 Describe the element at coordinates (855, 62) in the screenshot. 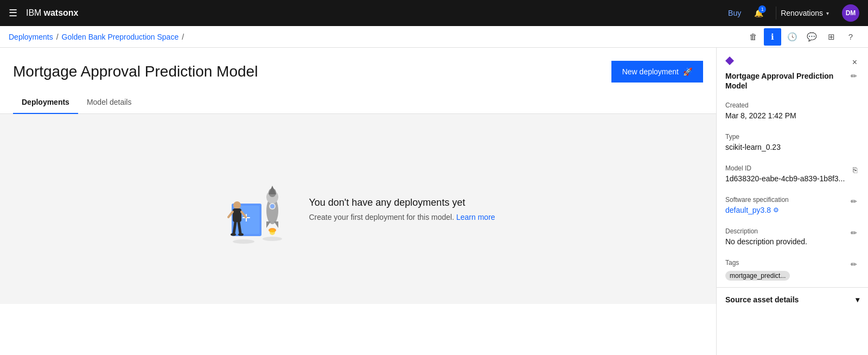

I see `panel-close-button: ×` at that location.